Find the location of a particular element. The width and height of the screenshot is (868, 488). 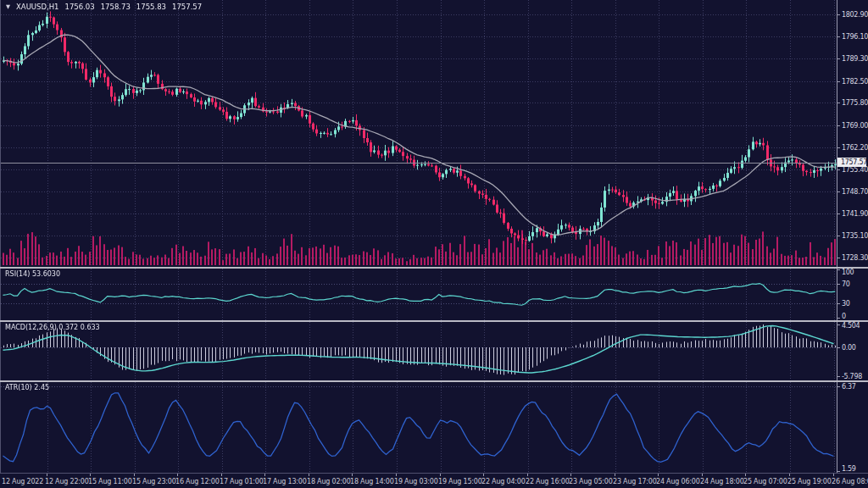

atr-label: ATR(10) 2.45 is located at coordinates (27, 388).